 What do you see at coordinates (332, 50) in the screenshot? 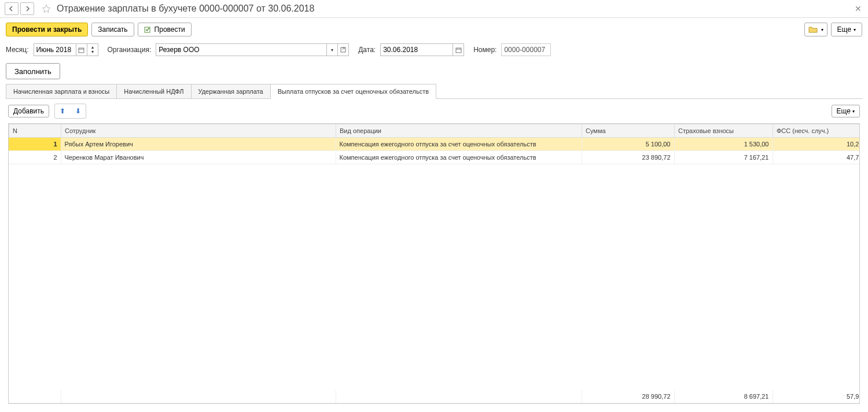
I see `org-dropdown-button: ▾` at bounding box center [332, 50].